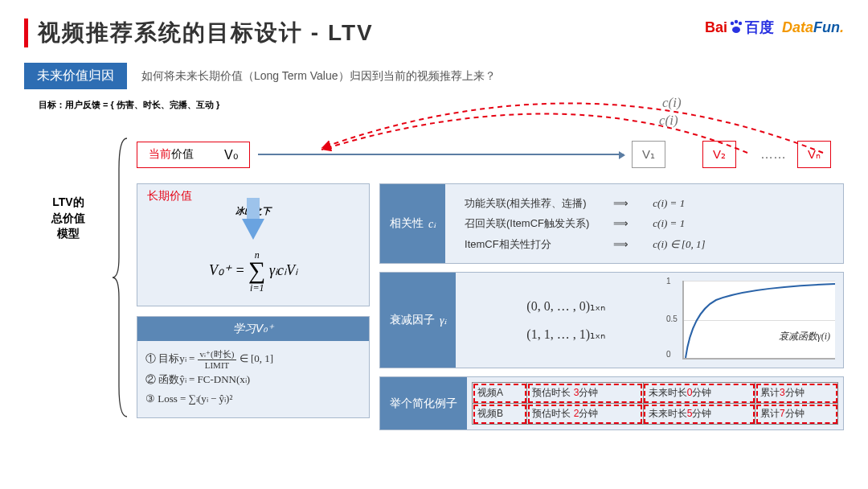 The height and width of the screenshot is (489, 868). What do you see at coordinates (736, 27) in the screenshot?
I see `baidu-paw-icon` at bounding box center [736, 27].